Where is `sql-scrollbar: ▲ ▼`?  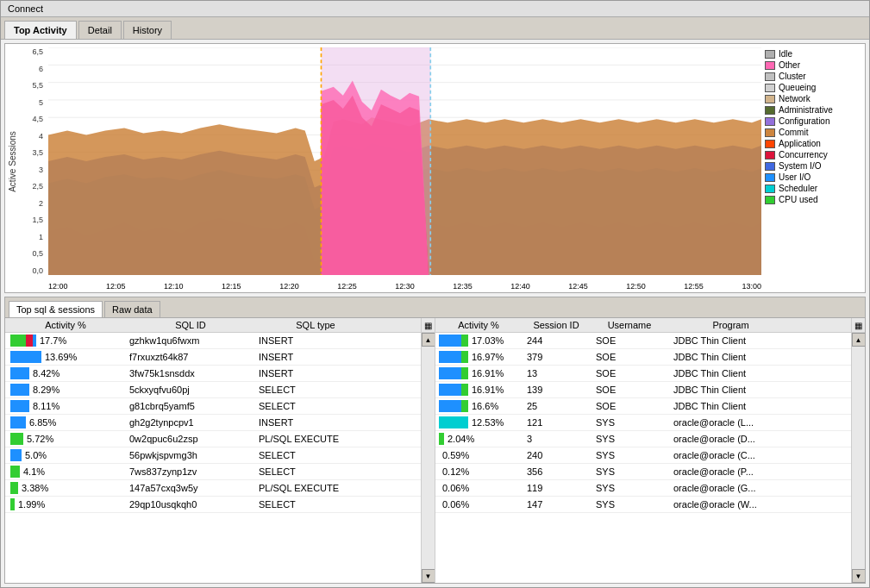 sql-scrollbar: ▲ ▼ is located at coordinates (428, 458).